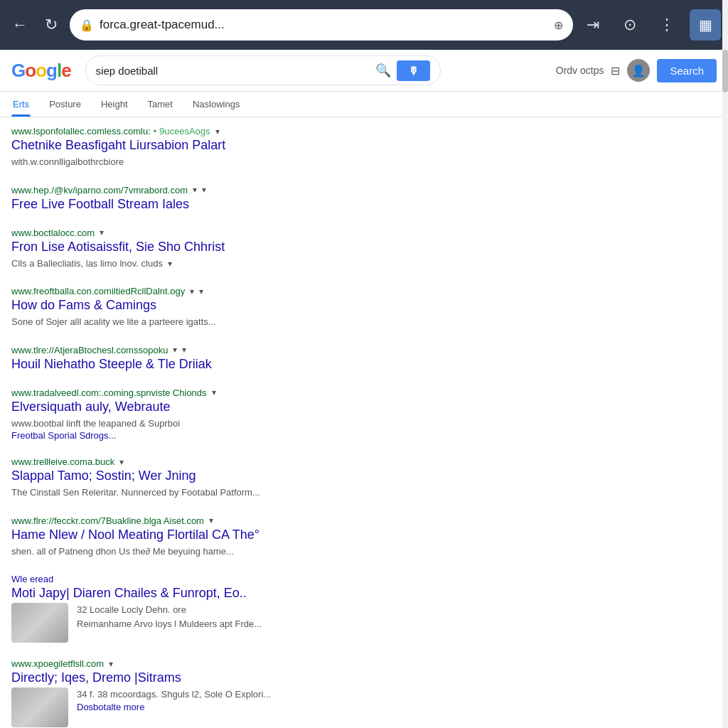  I want to click on result-url: Wle eread, so click(256, 579).